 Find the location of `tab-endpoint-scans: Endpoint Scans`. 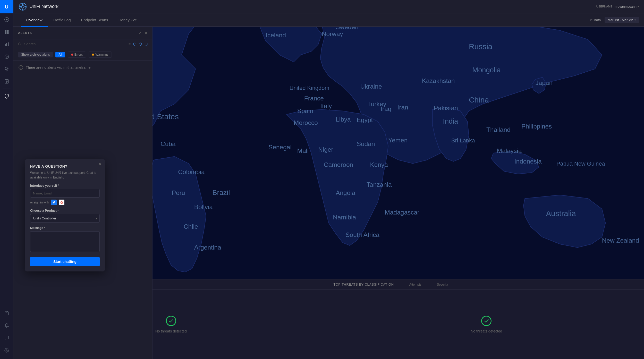

tab-endpoint-scans: Endpoint Scans is located at coordinates (95, 20).